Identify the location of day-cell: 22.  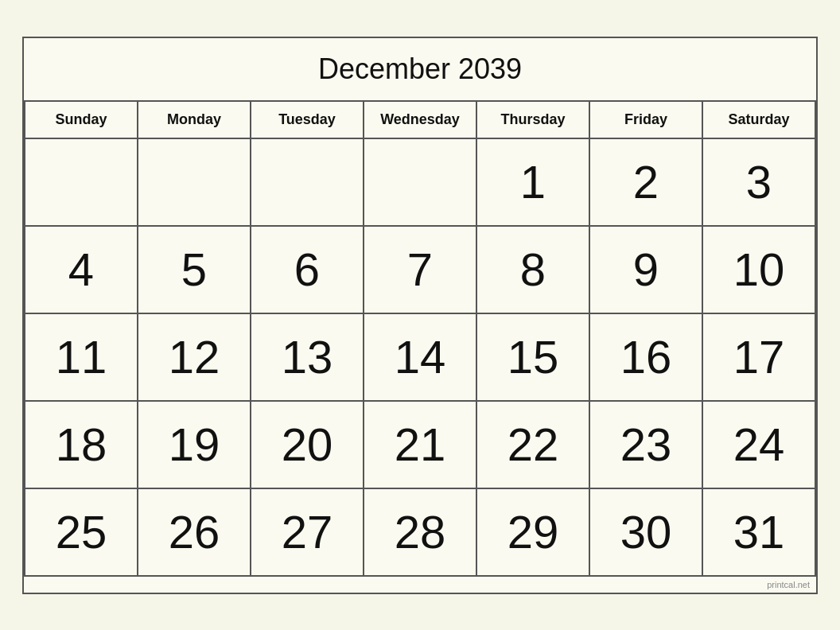
(534, 445).